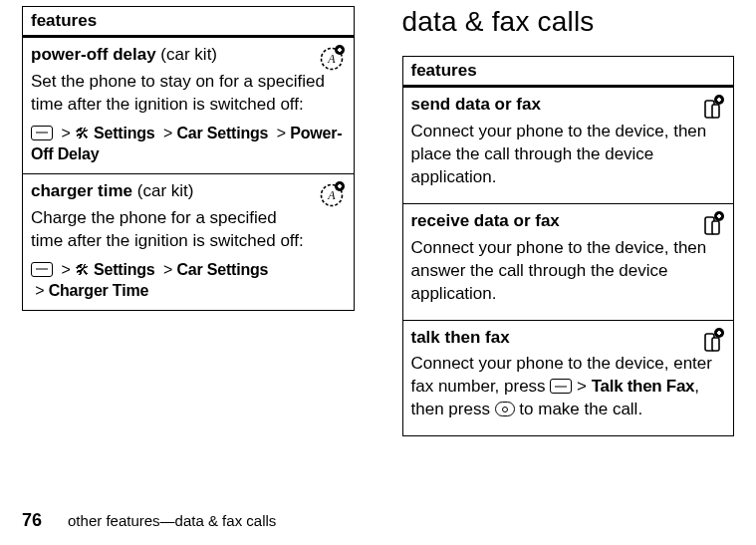 The height and width of the screenshot is (545, 756). What do you see at coordinates (188, 94) in the screenshot?
I see `feature-body: Set the phone to stay on for a specified…` at bounding box center [188, 94].